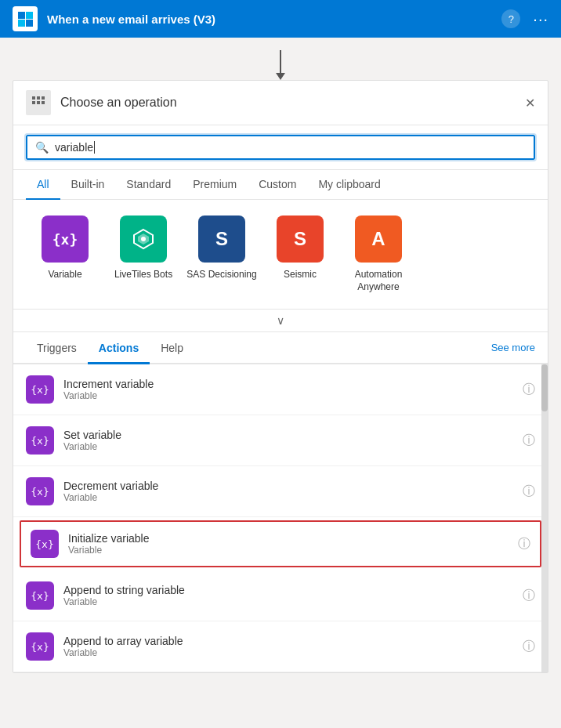 This screenshot has width=561, height=728. What do you see at coordinates (274, 19) in the screenshot?
I see `top-bar-title: When a new email arrives (V3)` at bounding box center [274, 19].